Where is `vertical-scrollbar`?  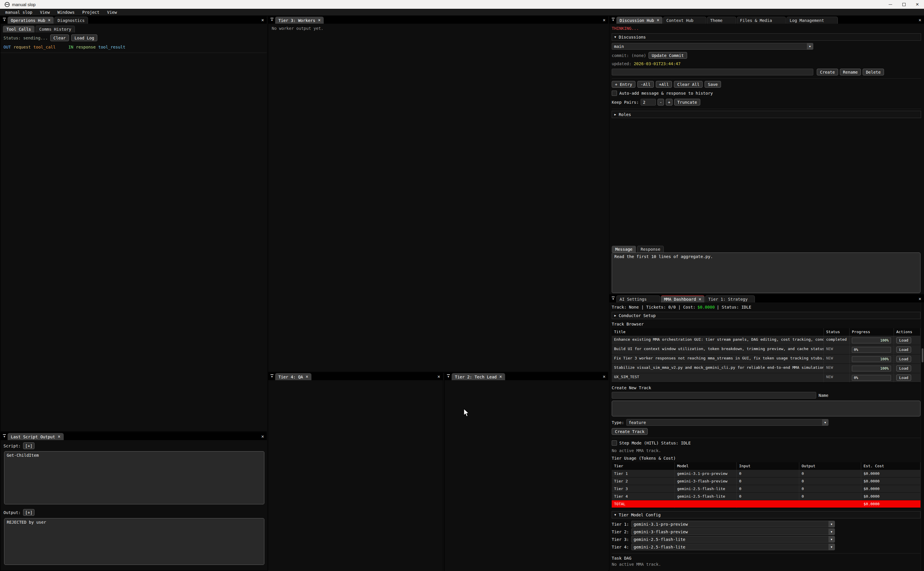
vertical-scrollbar is located at coordinates (922, 437).